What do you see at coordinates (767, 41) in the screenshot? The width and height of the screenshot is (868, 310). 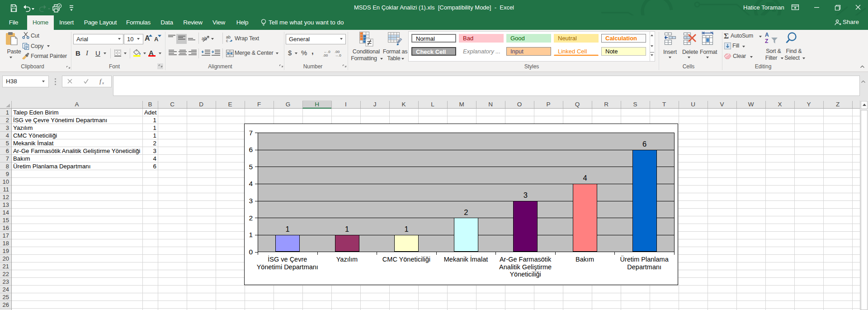 I see `svg-text: Z` at bounding box center [767, 41].